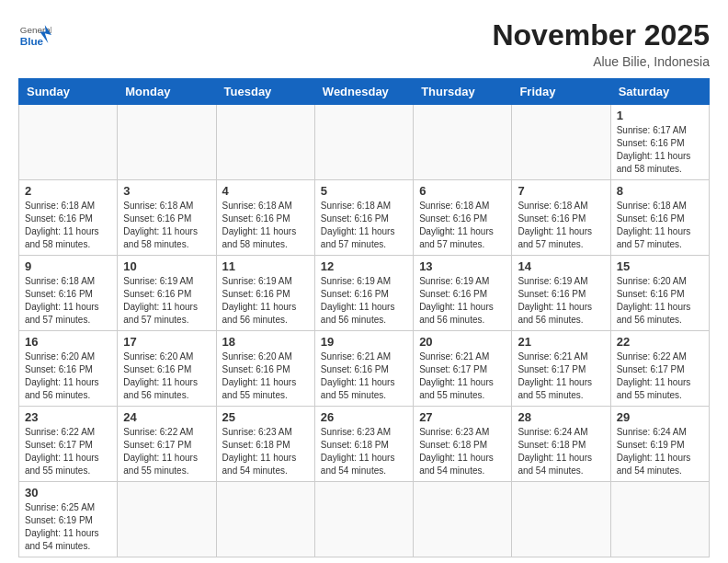 The height and width of the screenshot is (563, 728). I want to click on weekday-header-sunday: Sunday, so click(68, 92).